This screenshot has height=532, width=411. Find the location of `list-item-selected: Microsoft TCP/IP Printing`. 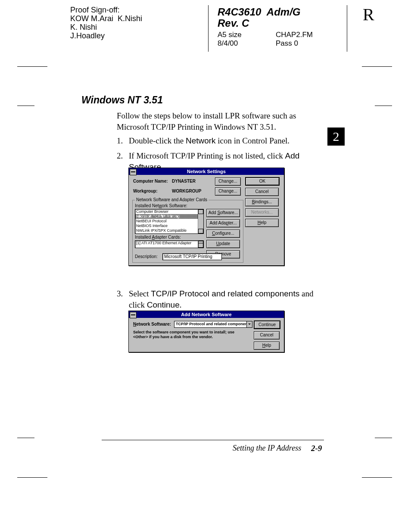

list-item-selected: Microsoft TCP/IP Printing is located at coordinates (169, 216).